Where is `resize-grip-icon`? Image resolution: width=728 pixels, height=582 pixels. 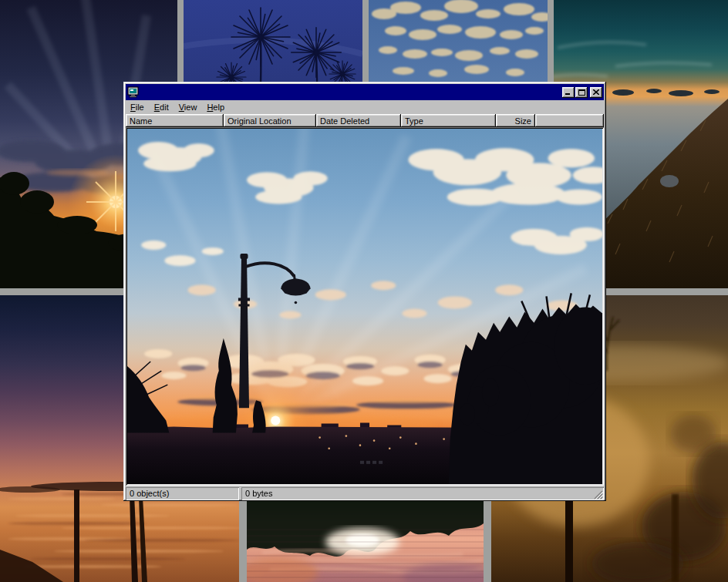
resize-grip-icon is located at coordinates (598, 495).